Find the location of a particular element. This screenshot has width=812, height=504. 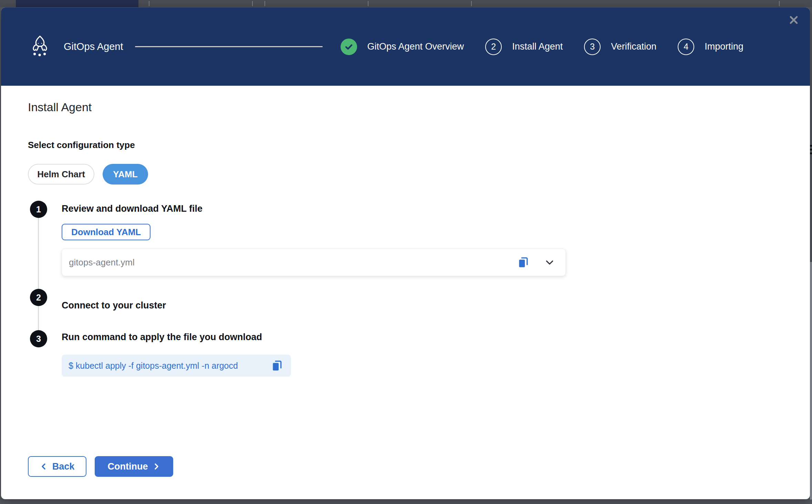

stepper-item-verification: 3 Verification is located at coordinates (620, 47).